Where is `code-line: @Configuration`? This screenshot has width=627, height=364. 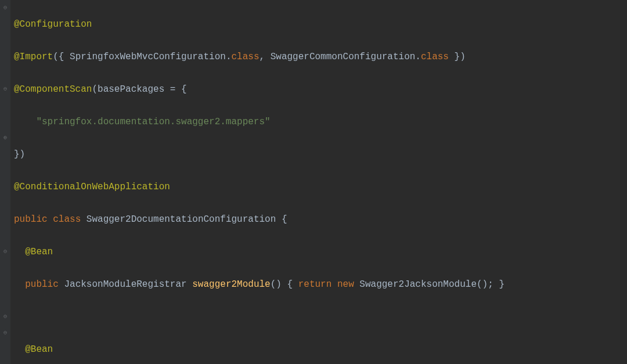
code-line: @Configuration is located at coordinates (319, 24).